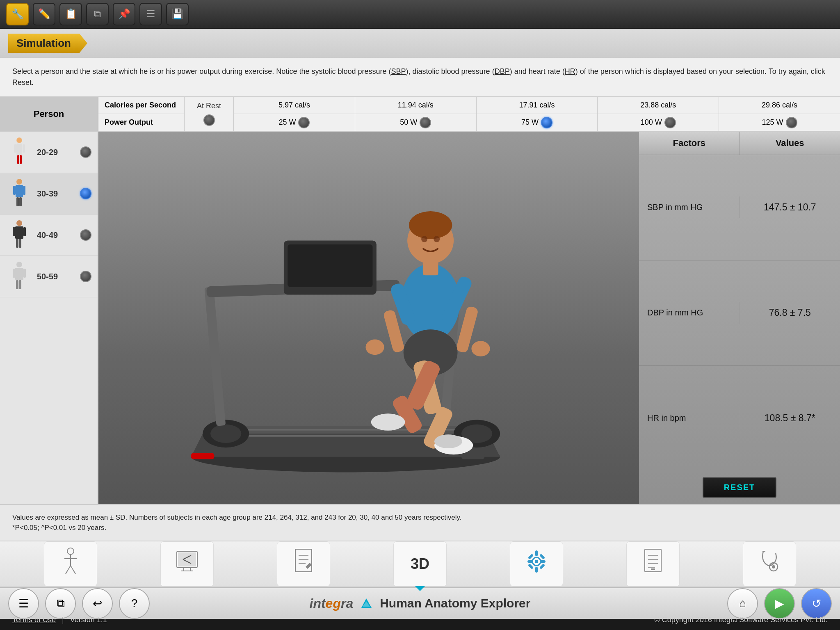 This screenshot has width=840, height=630. Describe the element at coordinates (61, 604) in the screenshot. I see `copy-button: ⧉` at that location.